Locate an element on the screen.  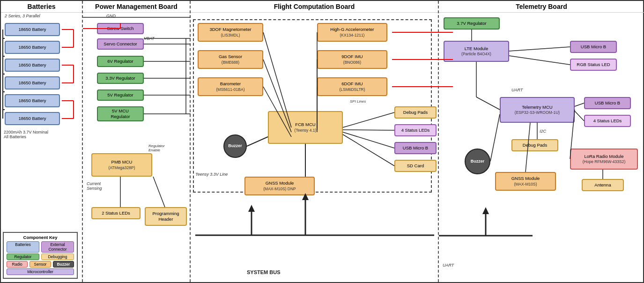
battery-1: 18650 Battery is located at coordinates (32, 30).